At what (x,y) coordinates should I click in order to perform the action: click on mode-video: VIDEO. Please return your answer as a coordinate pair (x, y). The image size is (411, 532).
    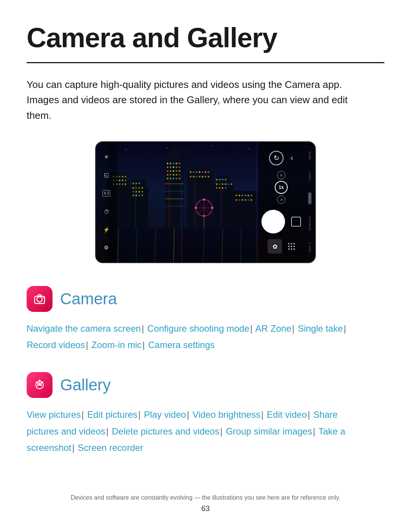
    Looking at the image, I should click on (310, 176).